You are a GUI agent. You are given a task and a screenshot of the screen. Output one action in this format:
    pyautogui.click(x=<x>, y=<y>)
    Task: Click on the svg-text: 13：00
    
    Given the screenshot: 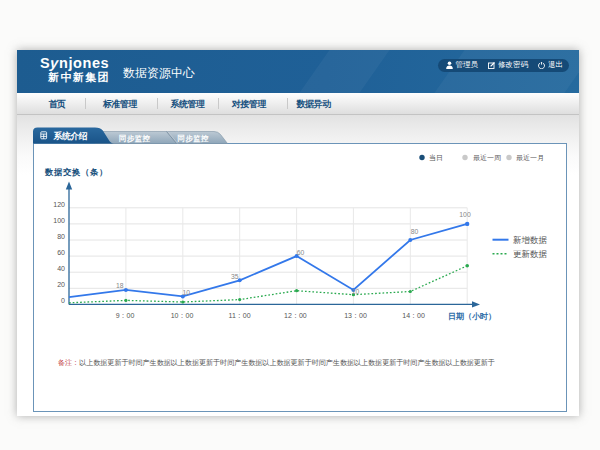 What is the action you would take?
    pyautogui.click(x=356, y=316)
    